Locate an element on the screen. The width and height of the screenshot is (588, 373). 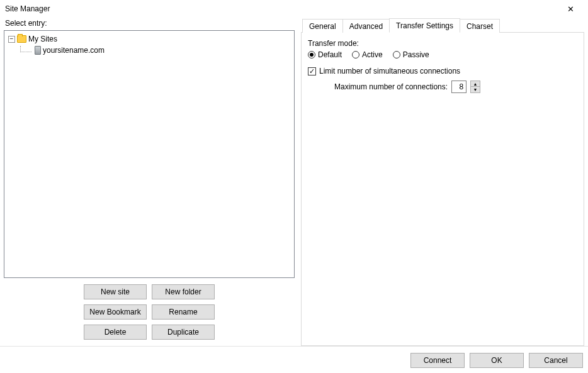
cancel-button: Cancel is located at coordinates (556, 360).